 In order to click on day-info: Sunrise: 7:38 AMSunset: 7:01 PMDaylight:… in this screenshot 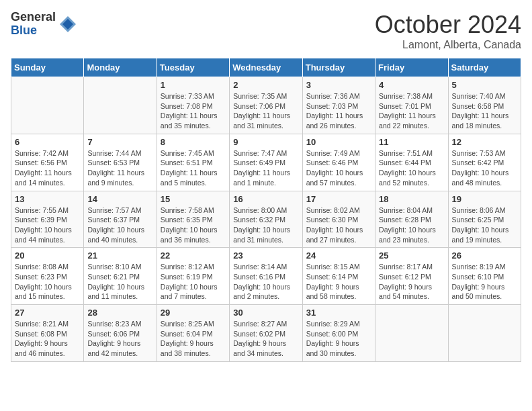, I will do `click(411, 111)`.